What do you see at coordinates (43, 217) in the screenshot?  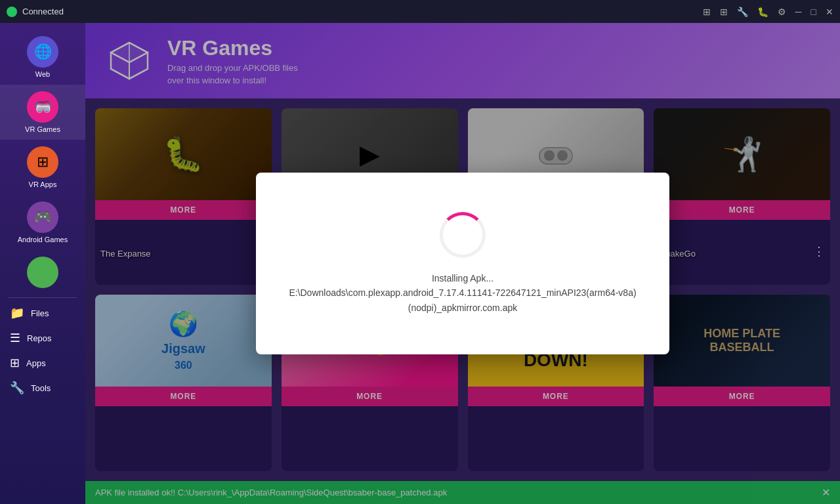 I see `androidgames-icon-bg: 🎮` at bounding box center [43, 217].